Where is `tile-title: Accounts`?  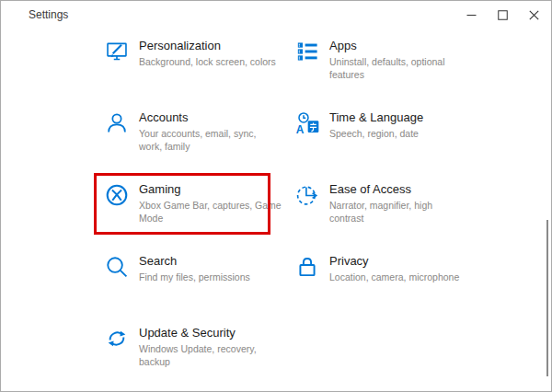
tile-title: Accounts is located at coordinates (197, 118).